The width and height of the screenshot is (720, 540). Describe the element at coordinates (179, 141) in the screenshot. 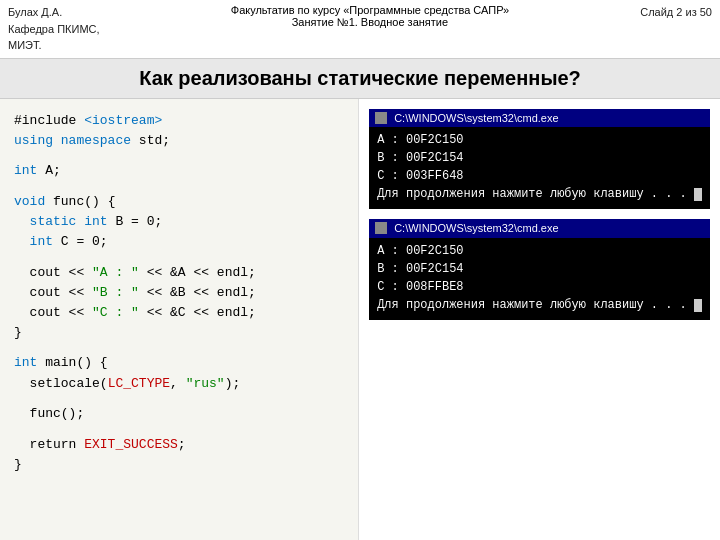

I see `code-line-2: using namespace std;` at that location.